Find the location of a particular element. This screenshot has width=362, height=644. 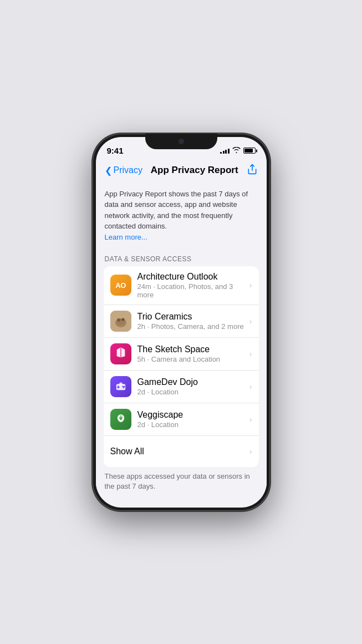

list-item: GameDev Dojo 2d · Location › is located at coordinates (181, 387).